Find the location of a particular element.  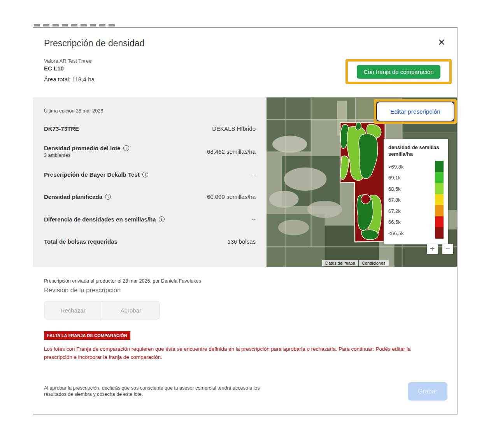

detail-row-bayer-prescription: Prescripción de Bayer Dekalb Test -- is located at coordinates (150, 174).